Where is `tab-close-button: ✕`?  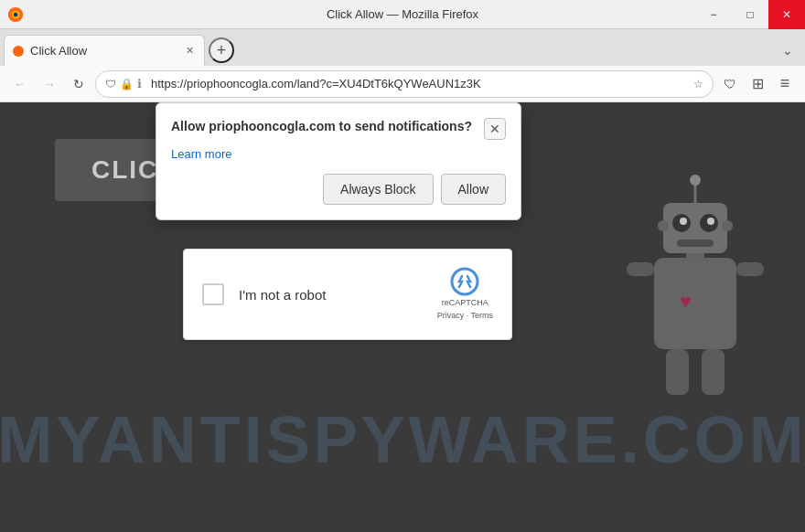
tab-close-button: ✕ is located at coordinates (189, 51).